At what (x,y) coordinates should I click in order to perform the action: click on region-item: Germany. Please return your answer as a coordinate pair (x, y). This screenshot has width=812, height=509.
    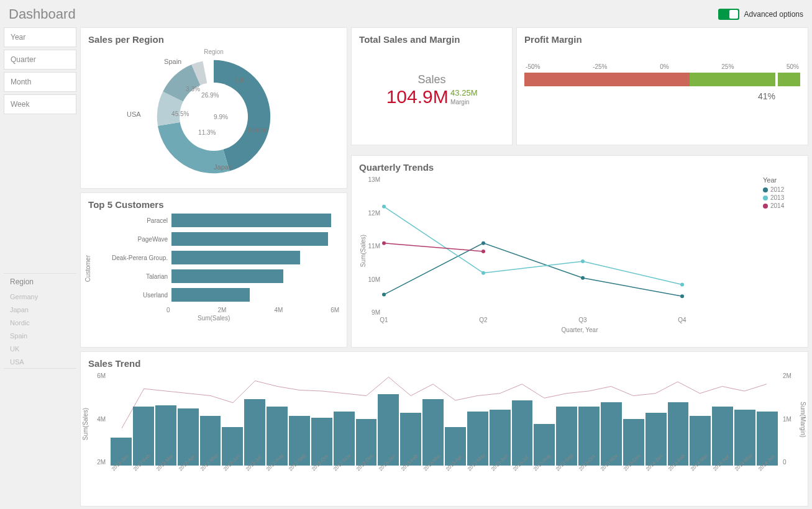
    Looking at the image, I should click on (40, 297).